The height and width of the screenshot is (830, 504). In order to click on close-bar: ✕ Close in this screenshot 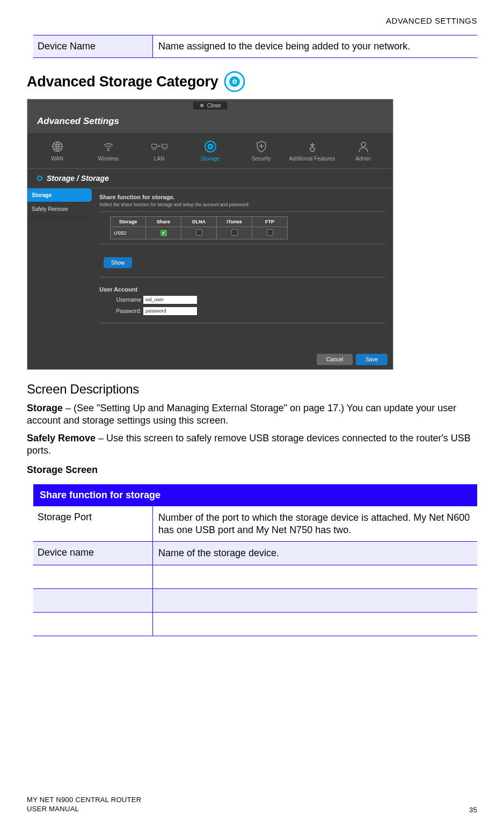, I will do `click(210, 105)`.